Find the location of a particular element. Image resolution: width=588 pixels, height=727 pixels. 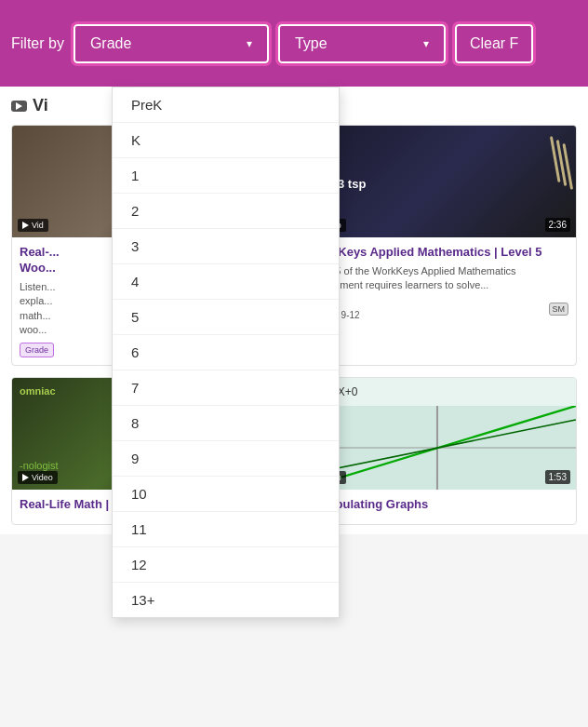

section-video-badge is located at coordinates (19, 106).